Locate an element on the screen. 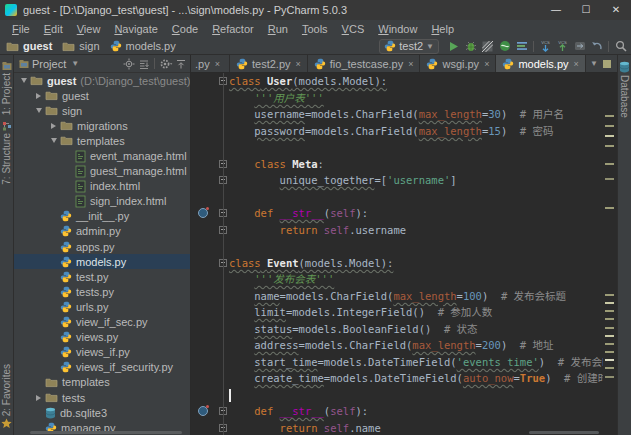 The image size is (631, 435). minimize-button: — is located at coordinates (556, 10).